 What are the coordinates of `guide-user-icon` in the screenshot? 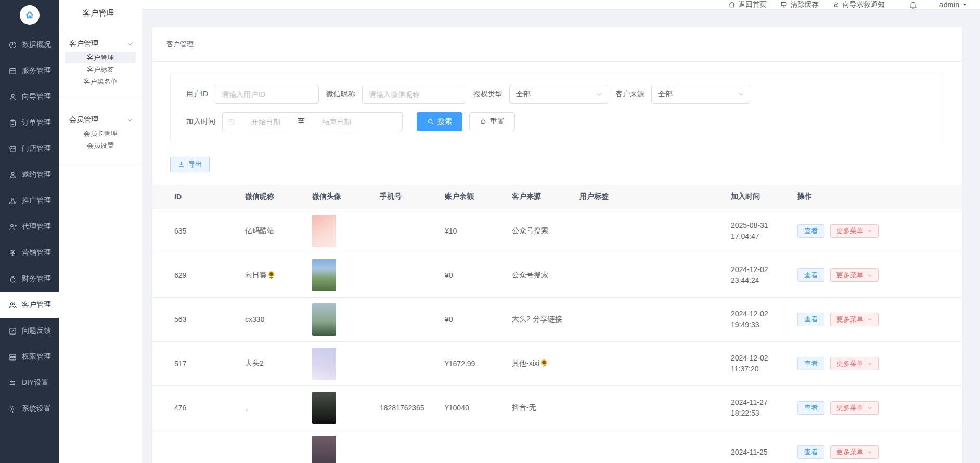 It's located at (12, 97).